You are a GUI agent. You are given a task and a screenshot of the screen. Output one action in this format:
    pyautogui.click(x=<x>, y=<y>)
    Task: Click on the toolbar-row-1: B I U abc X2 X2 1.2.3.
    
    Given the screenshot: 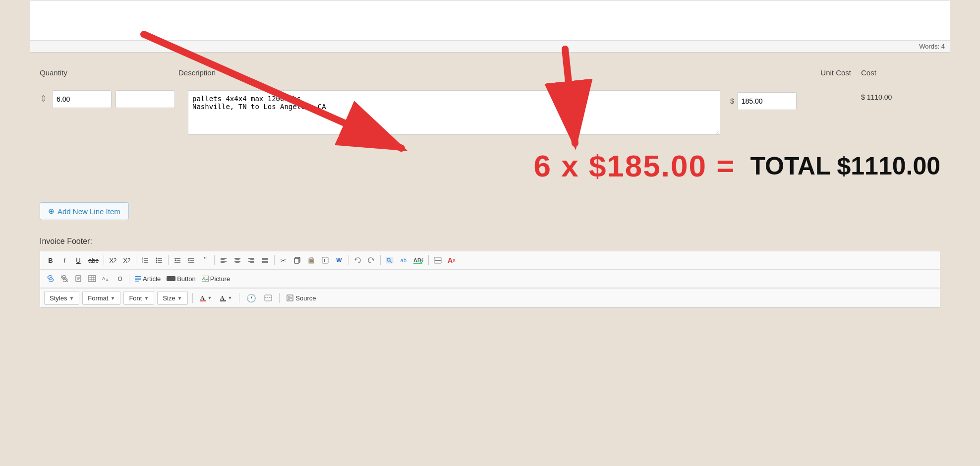 What is the action you would take?
    pyautogui.click(x=490, y=261)
    